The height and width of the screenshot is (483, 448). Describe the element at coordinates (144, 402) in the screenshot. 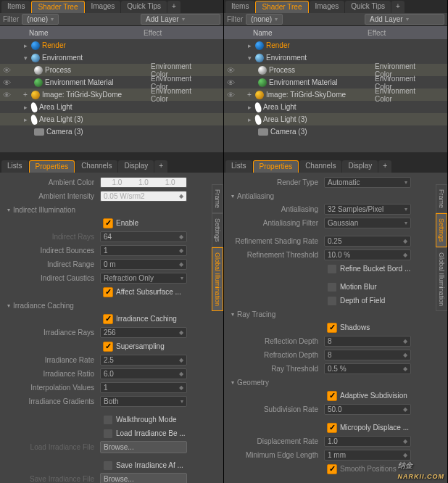

I see `irradiance-gradients-dropdown: Both▾` at that location.